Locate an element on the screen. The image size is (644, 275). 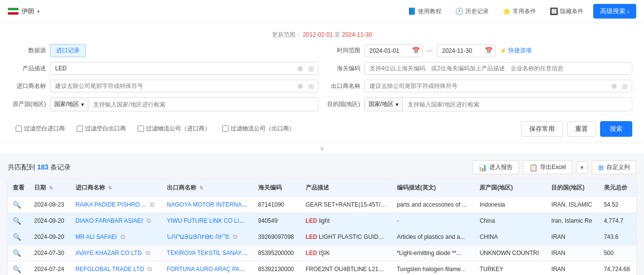
importer-name: RAIKA PADIDE PISHRO ... is located at coordinates (111, 205).